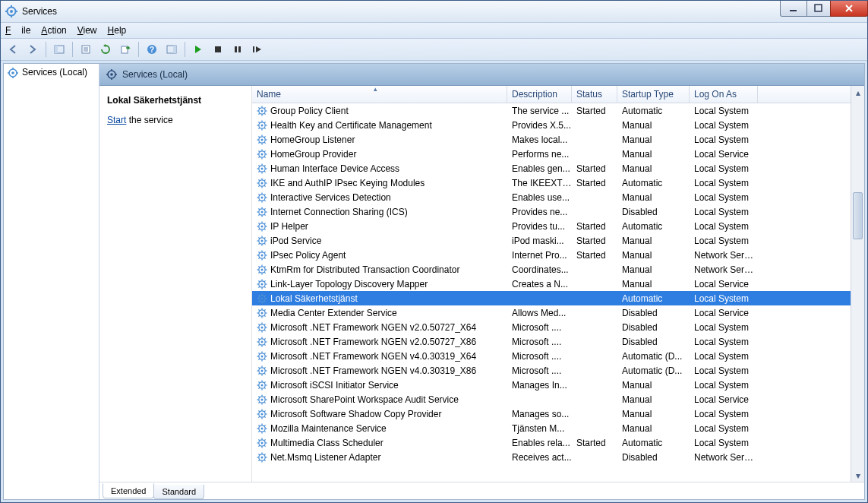 The image size is (868, 503). I want to click on service-row: Interactive Services DetectionEnables us…, so click(558, 198).